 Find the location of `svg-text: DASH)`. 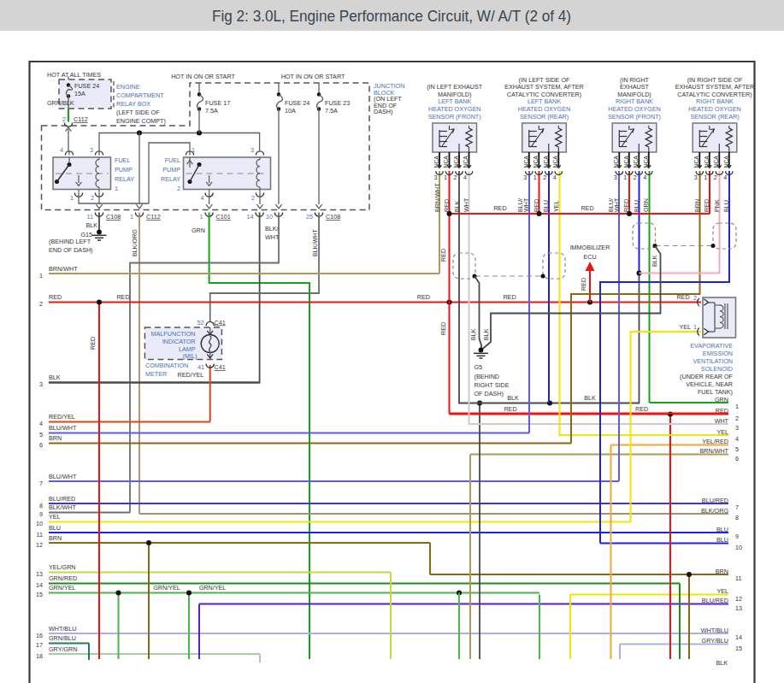

svg-text: DASH) is located at coordinates (383, 111).